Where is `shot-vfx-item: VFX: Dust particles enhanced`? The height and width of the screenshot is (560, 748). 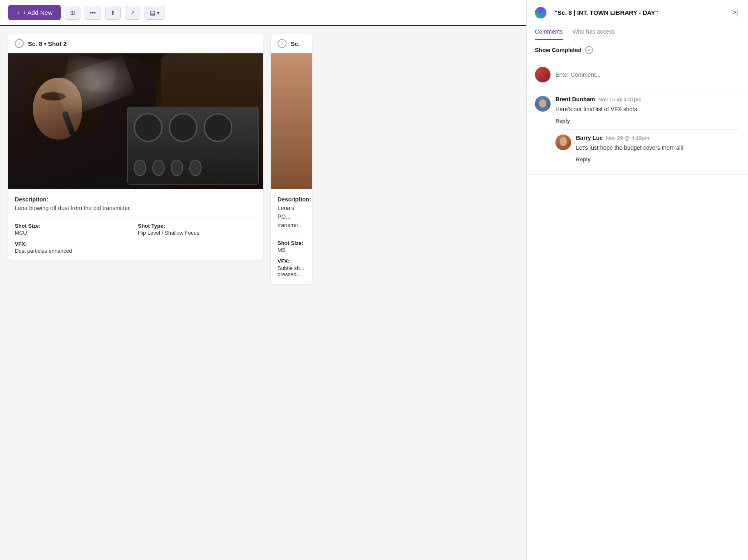 shot-vfx-item: VFX: Dust particles enhanced is located at coordinates (135, 247).